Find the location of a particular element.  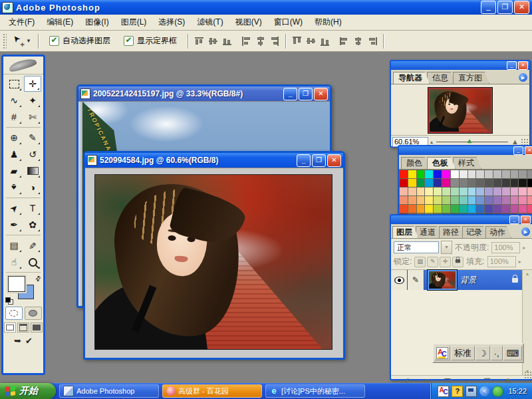

task-ie-discussion: e [讨论]PS中的秘密... is located at coordinates (315, 391).